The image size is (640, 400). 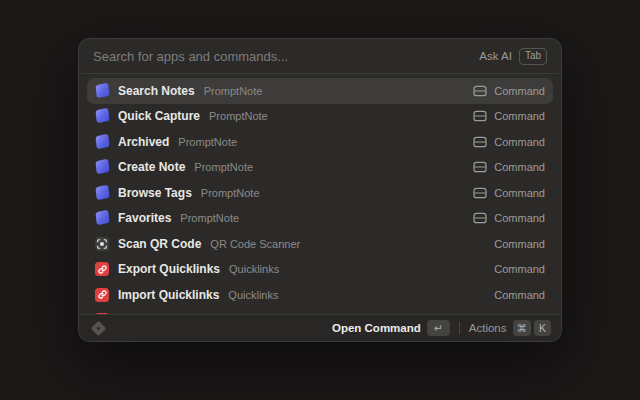 What do you see at coordinates (320, 56) in the screenshot?
I see `search-bar: Ask AI Tab` at bounding box center [320, 56].